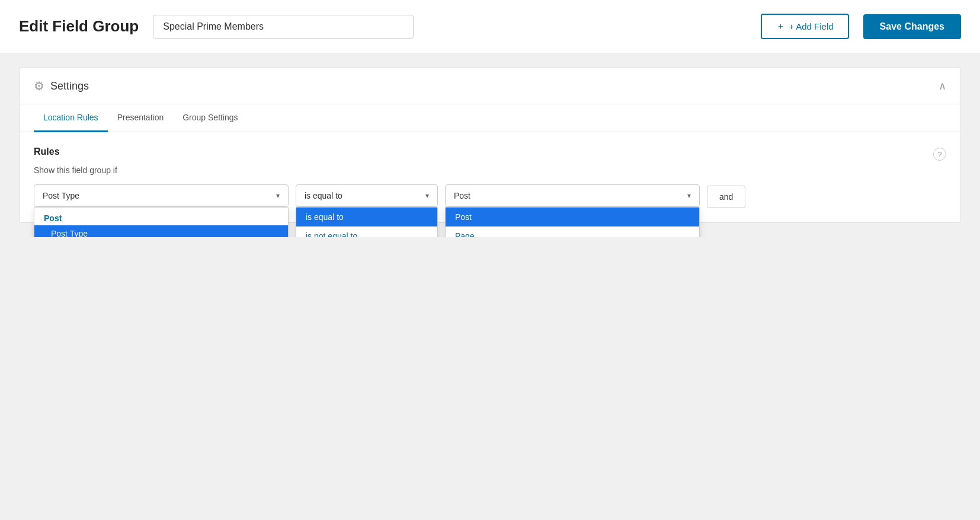 This screenshot has height=520, width=980. What do you see at coordinates (62, 86) in the screenshot?
I see `settings-header-left: ⚙ Settings` at bounding box center [62, 86].